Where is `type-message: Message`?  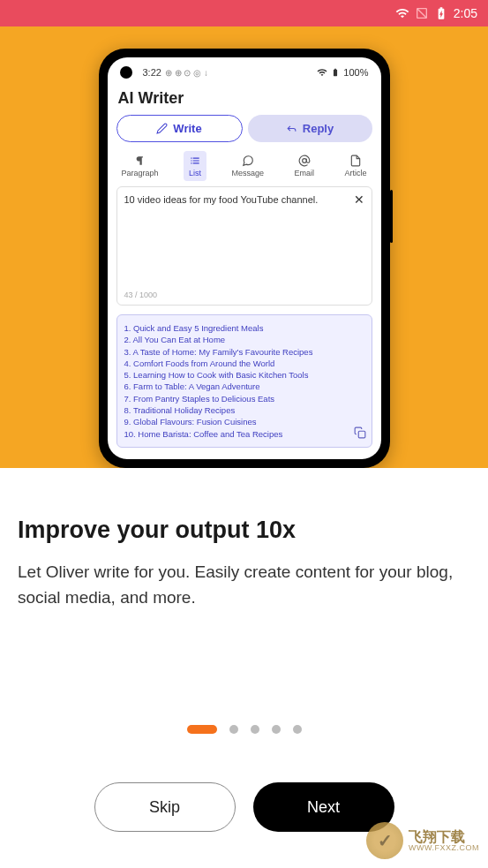 type-message: Message is located at coordinates (247, 166).